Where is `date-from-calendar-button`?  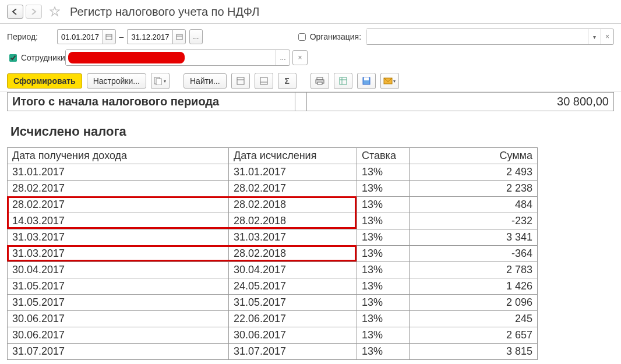
date-from-calendar-button is located at coordinates (110, 37).